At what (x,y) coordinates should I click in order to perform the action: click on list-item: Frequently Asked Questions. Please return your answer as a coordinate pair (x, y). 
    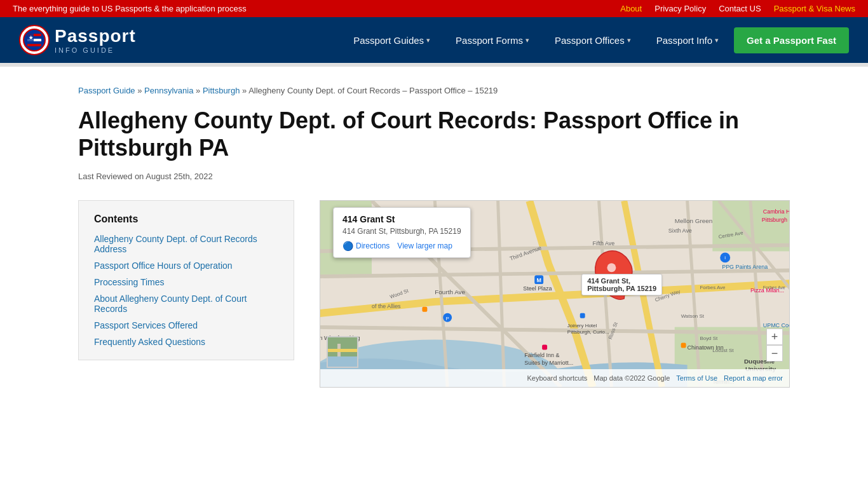
    Looking at the image, I should click on (186, 342).